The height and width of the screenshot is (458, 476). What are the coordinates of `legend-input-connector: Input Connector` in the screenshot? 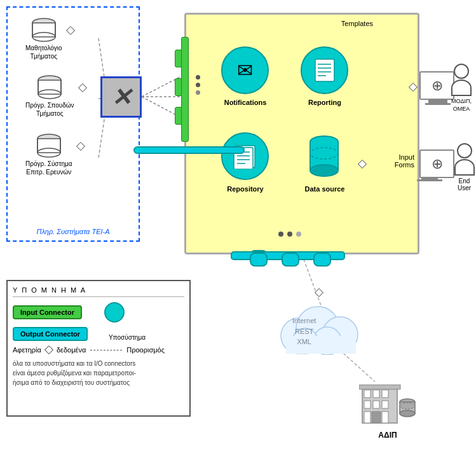 It's located at (47, 312).